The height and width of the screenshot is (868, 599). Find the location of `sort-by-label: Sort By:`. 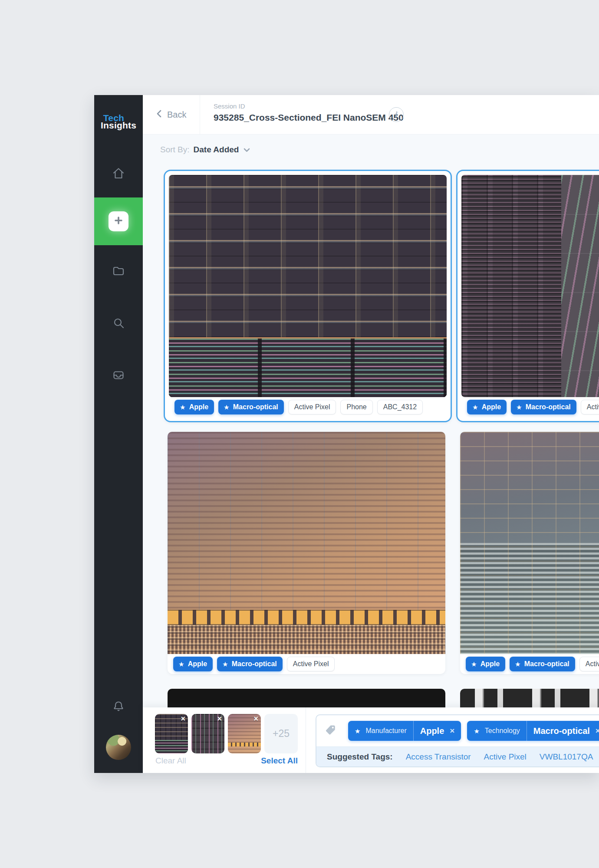

sort-by-label: Sort By: is located at coordinates (175, 150).